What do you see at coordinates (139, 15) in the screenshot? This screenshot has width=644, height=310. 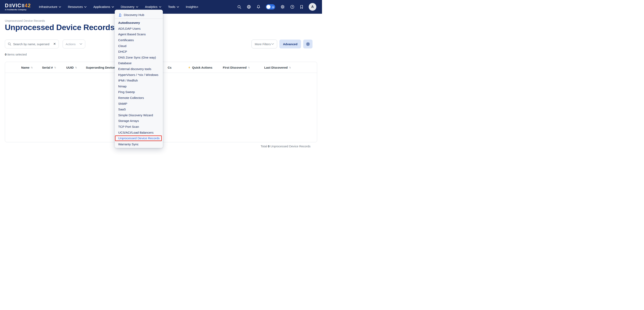 I see `menu-item-discovery-hub: Discovery Hub` at bounding box center [139, 15].